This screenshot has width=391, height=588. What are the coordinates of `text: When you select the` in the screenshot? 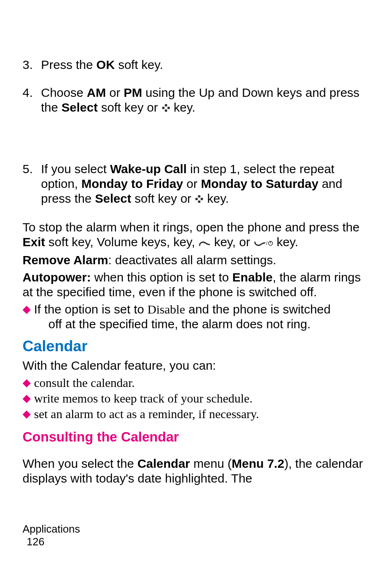 It's located at (80, 464).